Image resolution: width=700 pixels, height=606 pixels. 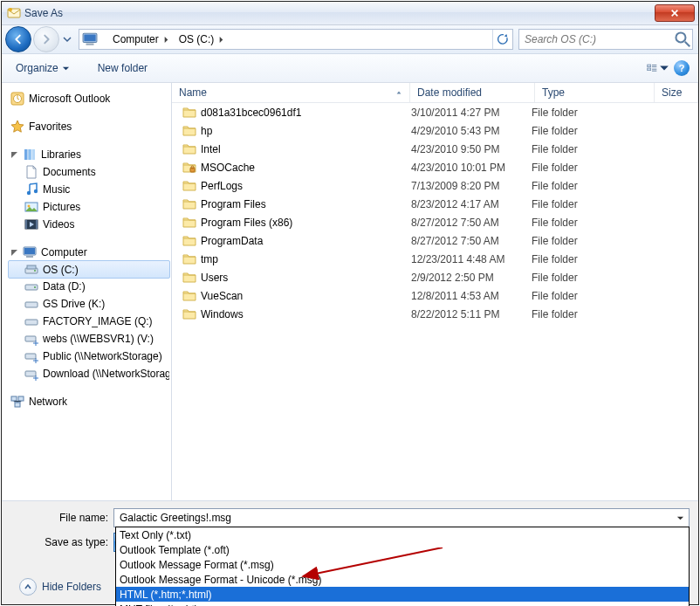 I want to click on column-name: Name, so click(x=292, y=93).